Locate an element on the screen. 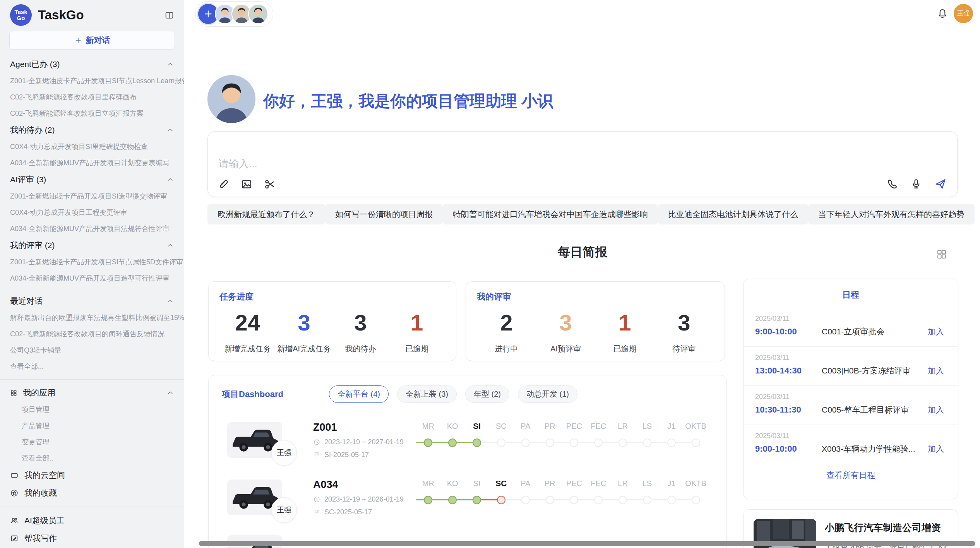 This screenshot has height=548, width=980. milestone-label: MR is located at coordinates (428, 483).